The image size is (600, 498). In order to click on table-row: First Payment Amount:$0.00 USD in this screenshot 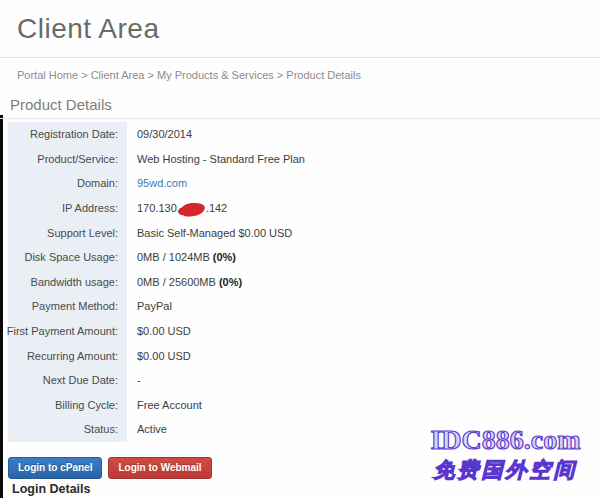, I will do `click(288, 332)`.